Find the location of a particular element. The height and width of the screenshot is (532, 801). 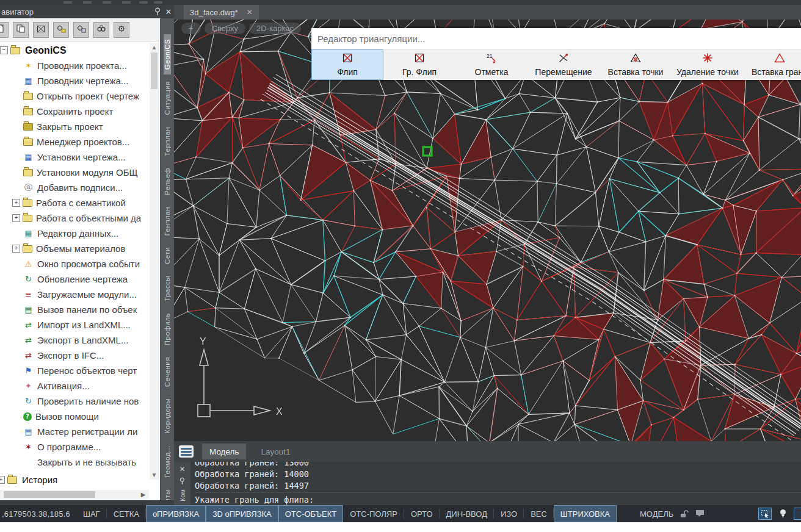

layout1-tab: Layout1 is located at coordinates (275, 451).